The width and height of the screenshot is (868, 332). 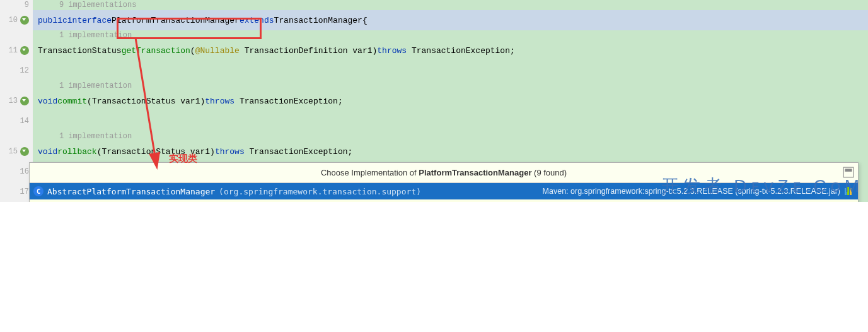 I want to click on annotation-impl-class: 实现类, so click(x=183, y=159).